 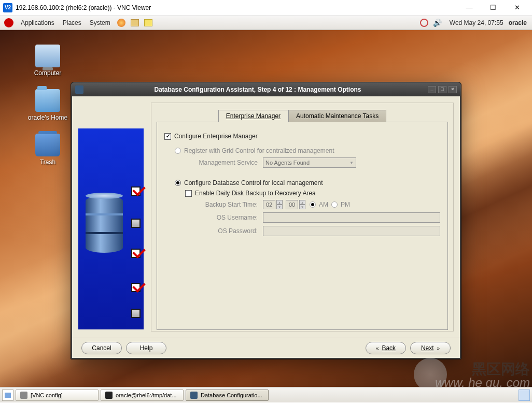 What do you see at coordinates (146, 348) in the screenshot?
I see `help-button: Help` at bounding box center [146, 348].